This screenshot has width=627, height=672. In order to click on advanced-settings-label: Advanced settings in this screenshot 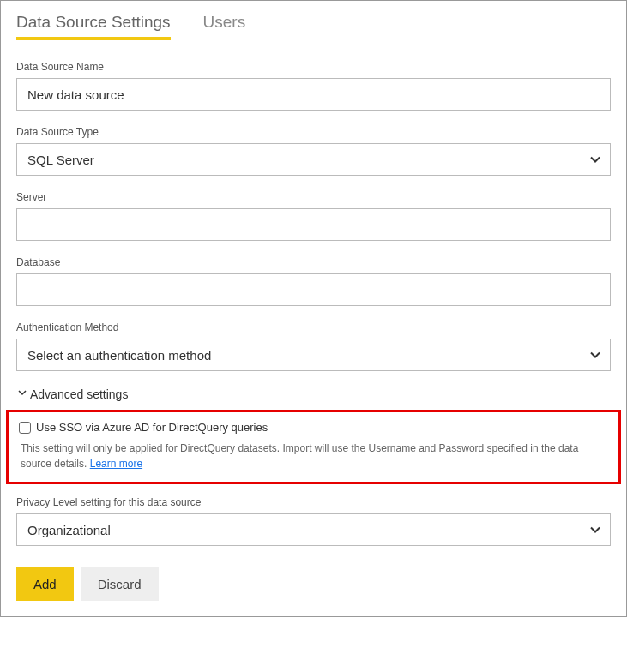, I will do `click(79, 394)`.